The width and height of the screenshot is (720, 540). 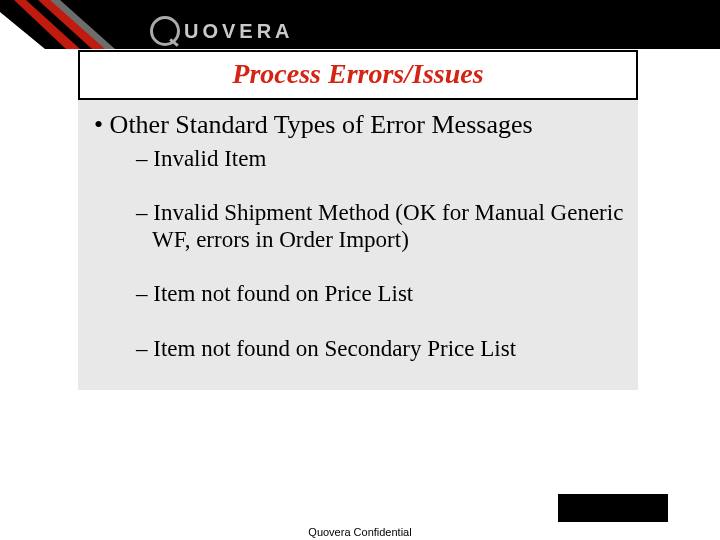 What do you see at coordinates (358, 74) in the screenshot?
I see `slide-title: Process Errors/Issues` at bounding box center [358, 74].